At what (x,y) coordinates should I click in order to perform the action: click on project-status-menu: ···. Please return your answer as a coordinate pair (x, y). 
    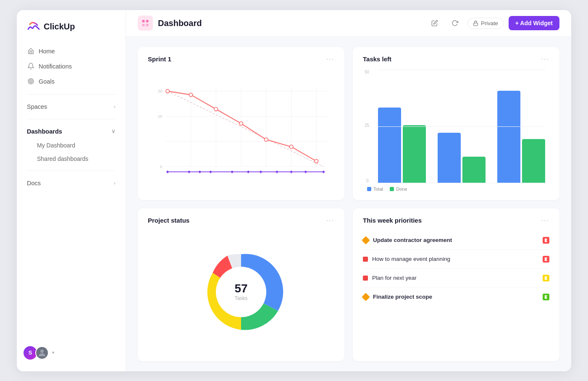
    Looking at the image, I should click on (330, 221).